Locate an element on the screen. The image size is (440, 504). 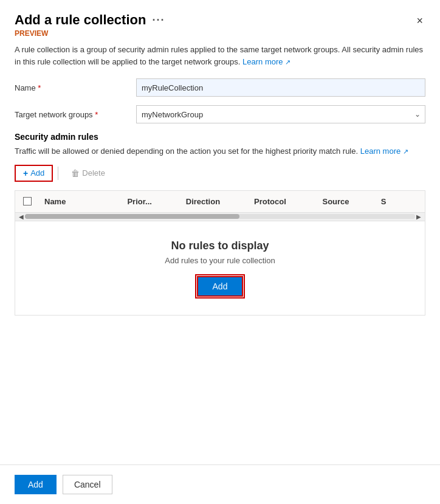
footer-cancel-button: Cancel is located at coordinates (88, 485).